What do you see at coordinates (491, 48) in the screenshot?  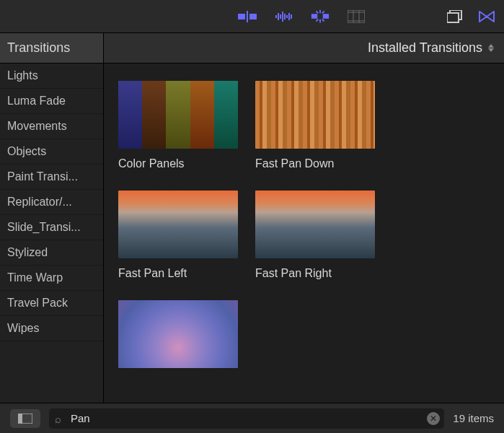 I see `updown-icon` at bounding box center [491, 48].